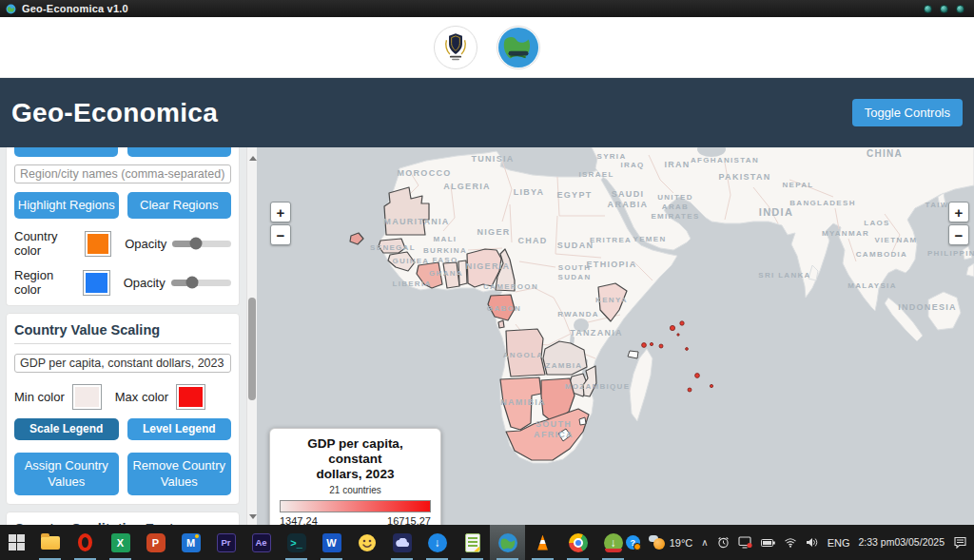 This screenshot has width=974, height=560. What do you see at coordinates (67, 473) in the screenshot?
I see `assign-country-values-button: Assign Country Values` at bounding box center [67, 473].